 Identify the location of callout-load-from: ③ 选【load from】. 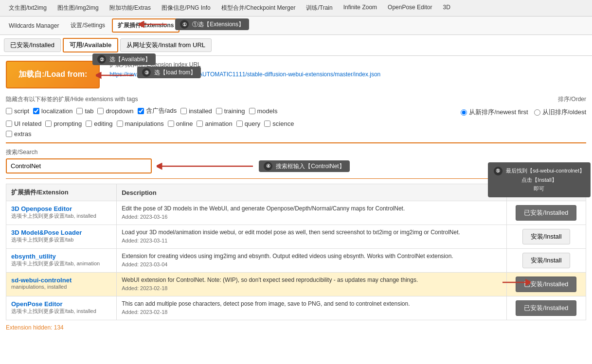
(169, 72).